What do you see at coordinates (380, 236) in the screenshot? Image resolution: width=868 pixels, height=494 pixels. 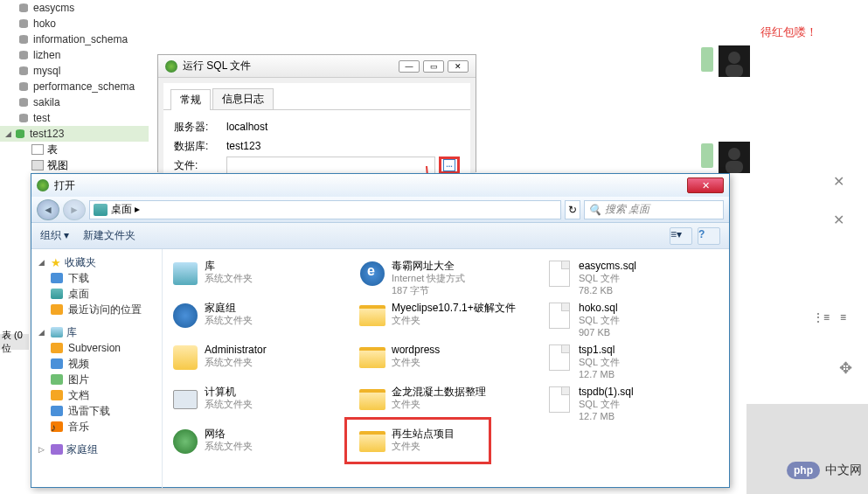 I see `toolbar: 组织 ▾ 新建文件夹 ≡▾ ?` at bounding box center [380, 236].